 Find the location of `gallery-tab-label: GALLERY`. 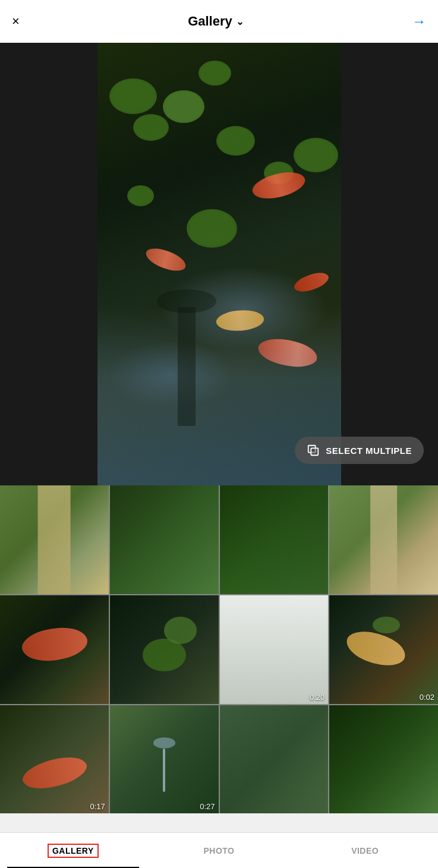

gallery-tab-label: GALLERY is located at coordinates (73, 851).